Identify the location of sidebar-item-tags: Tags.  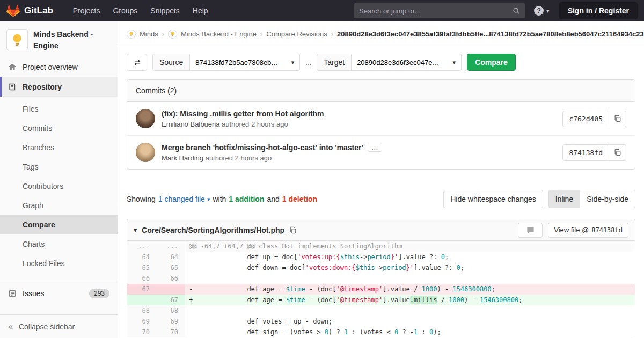
(59, 167).